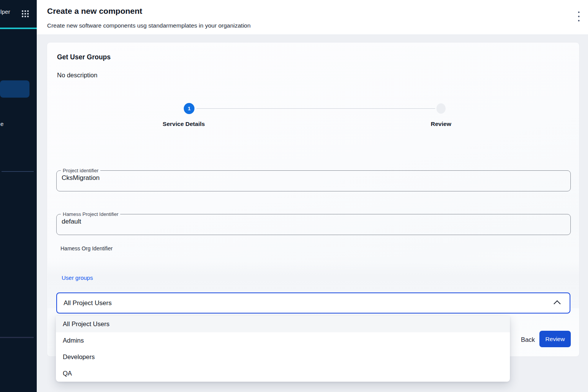 This screenshot has height=392, width=588. What do you see at coordinates (5, 11) in the screenshot?
I see `brand-text: lper` at bounding box center [5, 11].